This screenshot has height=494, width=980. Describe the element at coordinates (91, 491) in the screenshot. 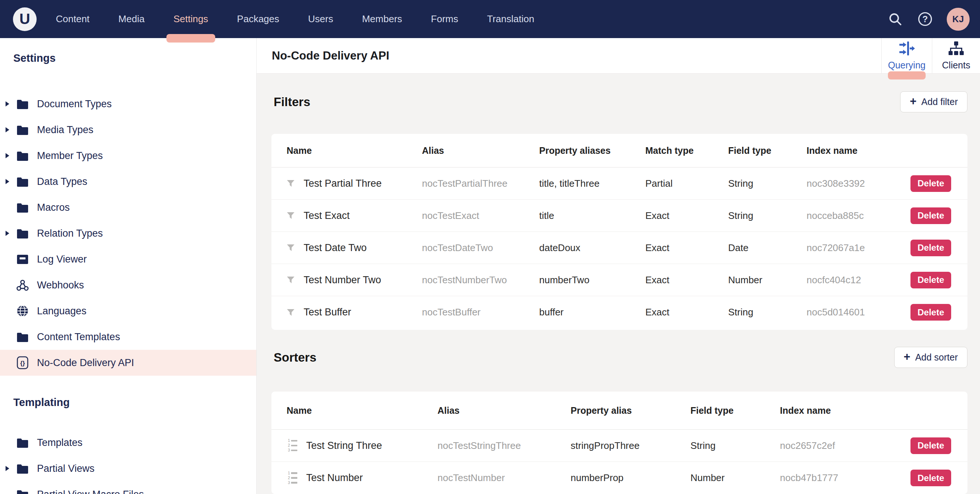

I see `sidebar-item-label: Partial View Macro Files` at that location.